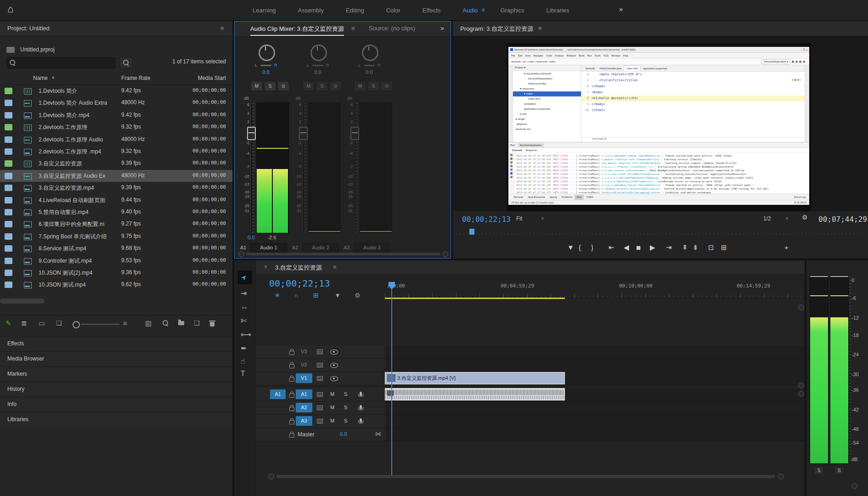  What do you see at coordinates (486, 220) in the screenshot?
I see `program-timecode: 00;00;22;13` at bounding box center [486, 220].